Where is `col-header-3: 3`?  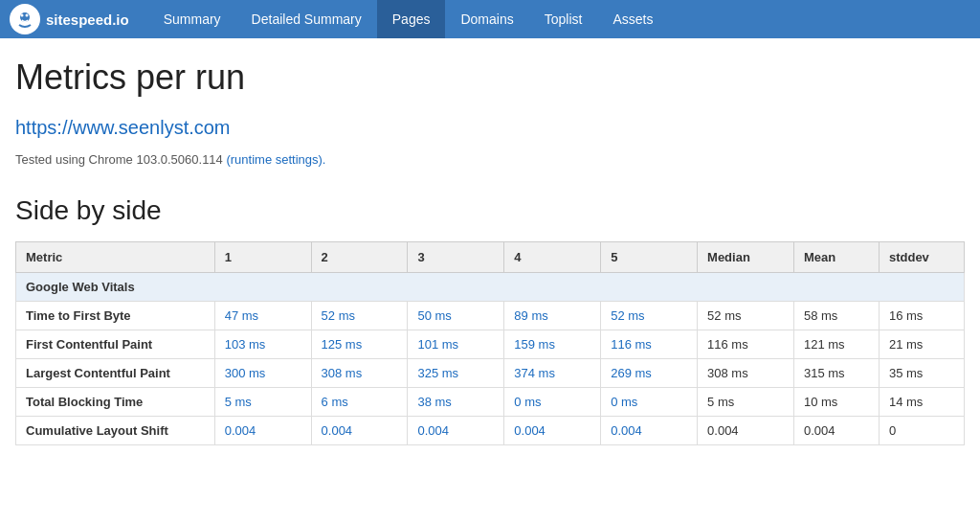 col-header-3: 3 is located at coordinates (456, 258).